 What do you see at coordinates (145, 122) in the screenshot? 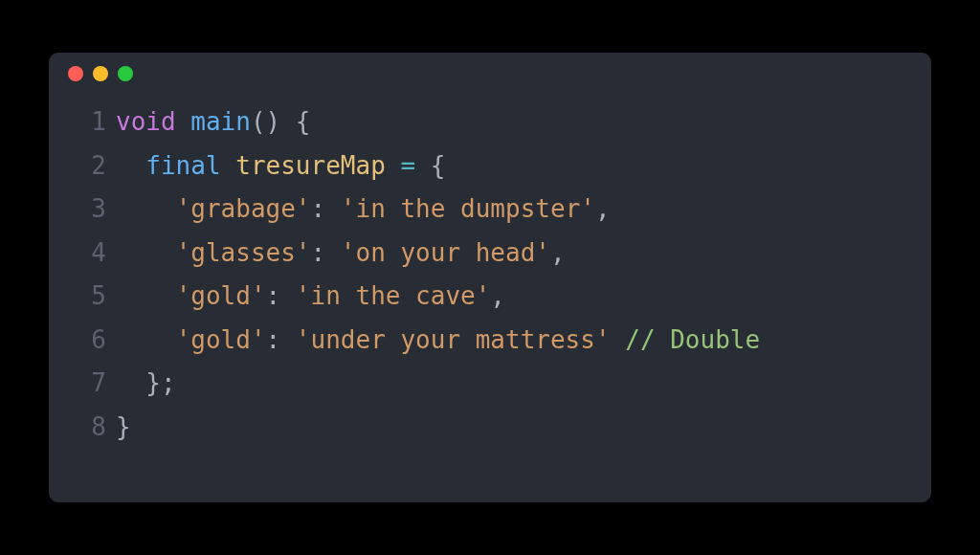
I see `keyword-void: void` at bounding box center [145, 122].